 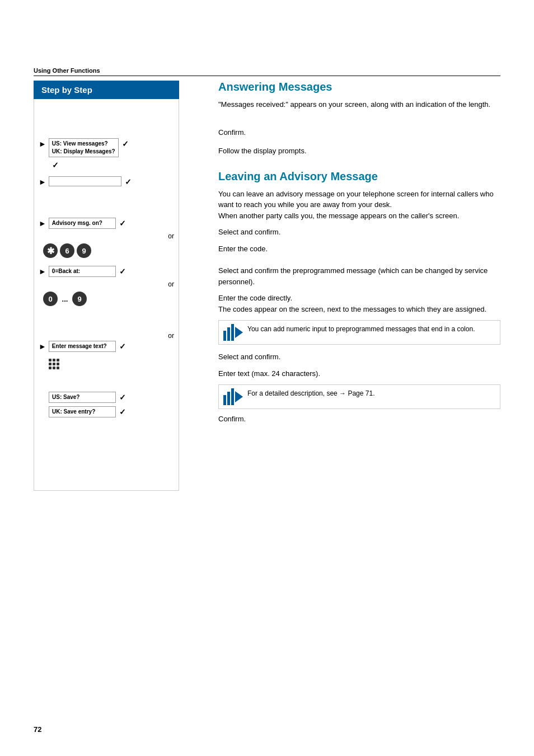 I want to click on answering-step1b: ✓, so click(x=111, y=165).